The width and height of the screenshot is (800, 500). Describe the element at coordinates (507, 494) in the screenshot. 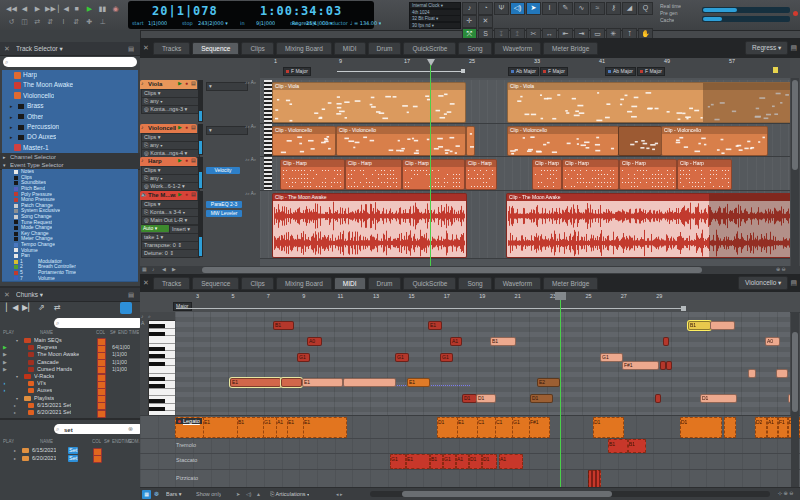

I see `midi-hscroll-thumb` at that location.